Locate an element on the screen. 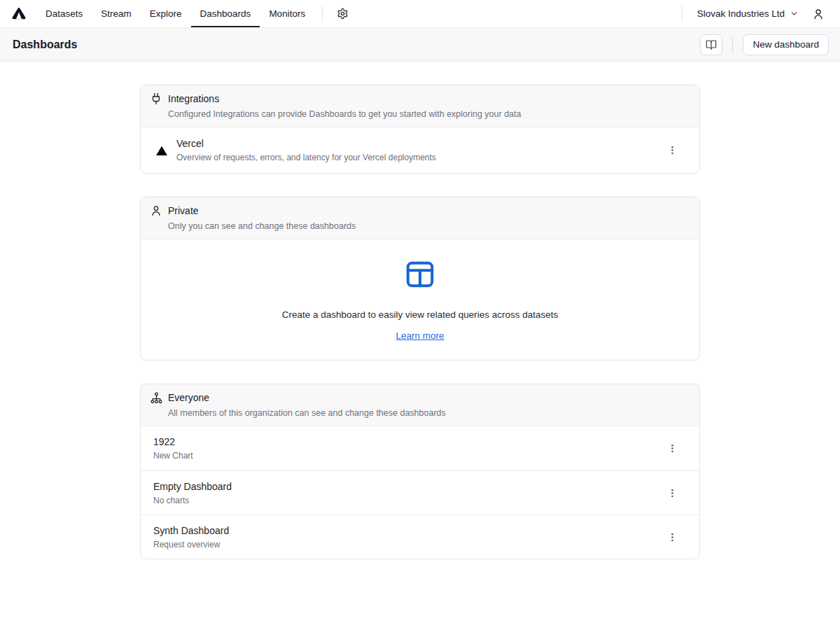 The width and height of the screenshot is (840, 630). empty-state-text: Create a dashboard to easily view relate… is located at coordinates (420, 315).